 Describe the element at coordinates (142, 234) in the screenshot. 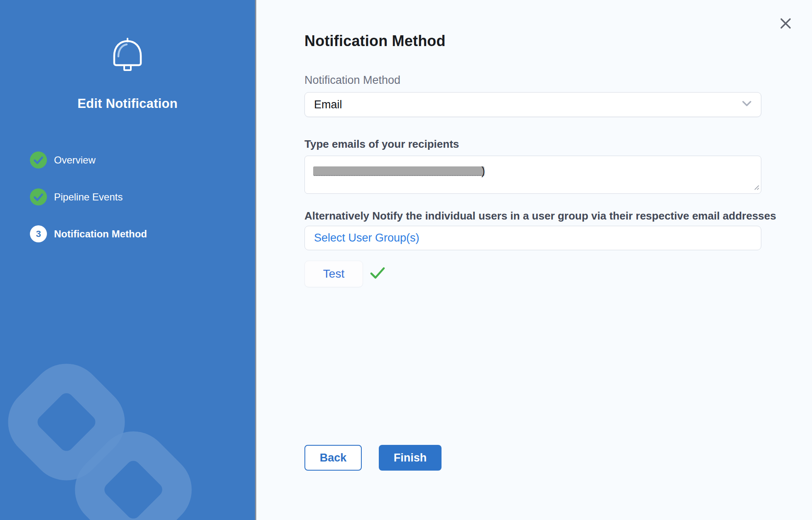

I see `sidebar-step-notification-method: 3 Notification Method` at that location.